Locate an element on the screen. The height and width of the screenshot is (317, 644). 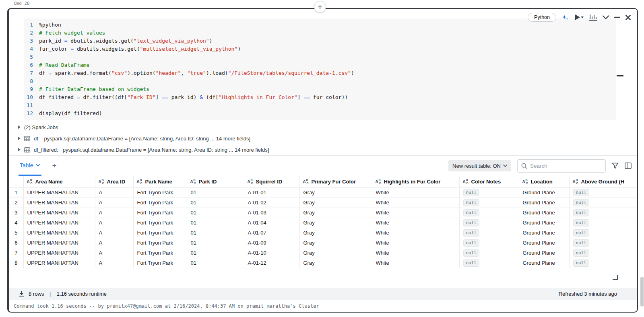
row-number-header is located at coordinates (16, 182).